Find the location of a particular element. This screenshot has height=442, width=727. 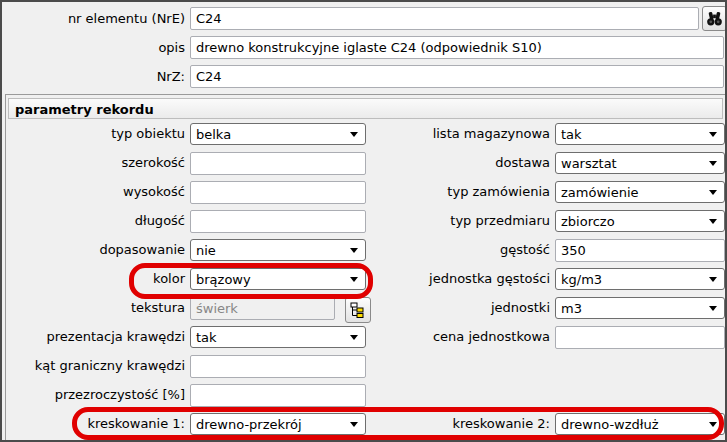

typ-obiektu-select: belka is located at coordinates (278, 134).